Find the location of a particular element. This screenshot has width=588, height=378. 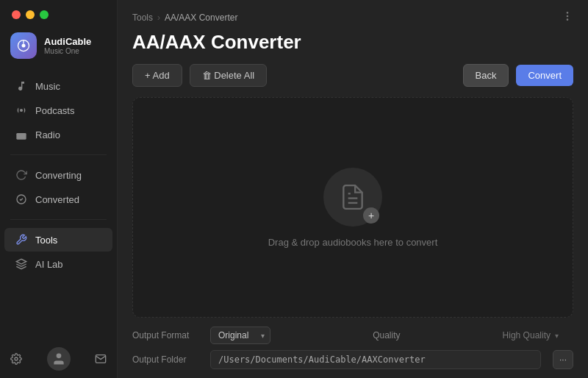

sidebar-item-converted-label: Converted is located at coordinates (57, 200).